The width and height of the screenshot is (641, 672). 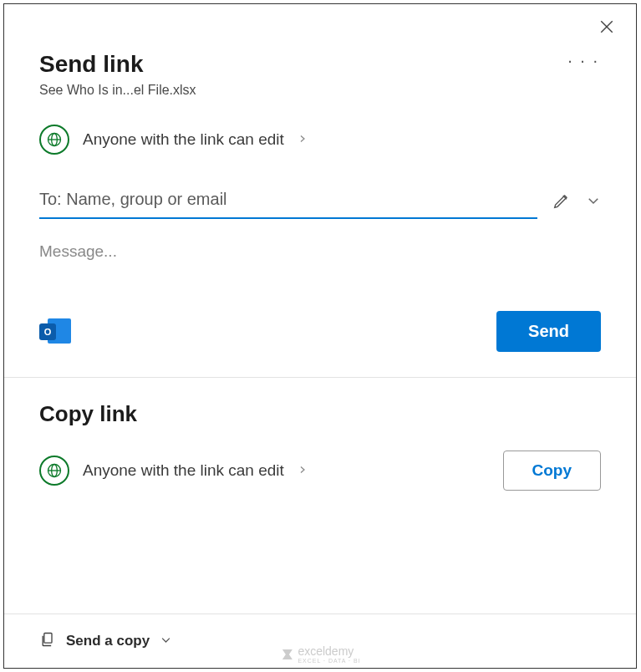 I want to click on permission-dropdown-button, so click(x=593, y=202).